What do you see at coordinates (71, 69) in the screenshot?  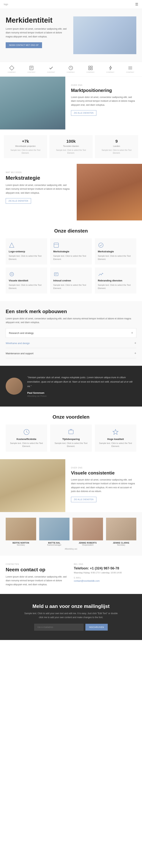 I see `icons-row: COMPANY CONTENT CONTENT COMPANY COMPANY …` at bounding box center [71, 69].